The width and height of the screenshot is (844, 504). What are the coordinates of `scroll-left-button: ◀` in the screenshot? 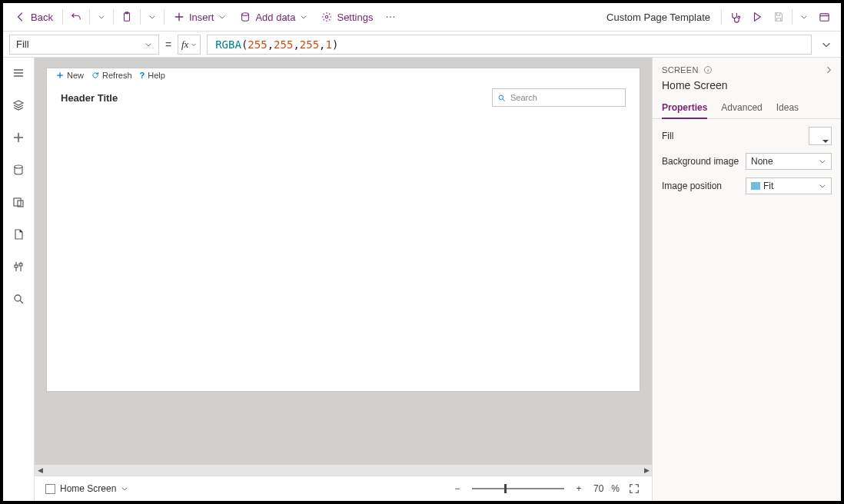 It's located at (40, 470).